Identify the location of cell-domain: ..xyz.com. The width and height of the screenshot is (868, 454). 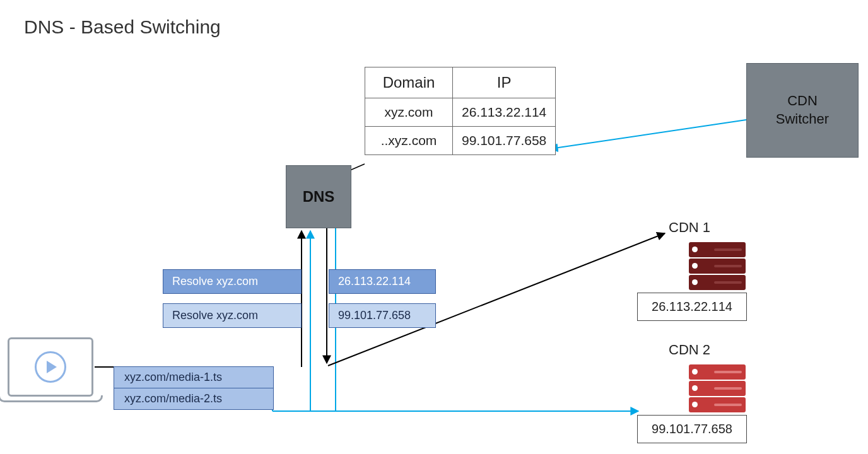
(409, 141).